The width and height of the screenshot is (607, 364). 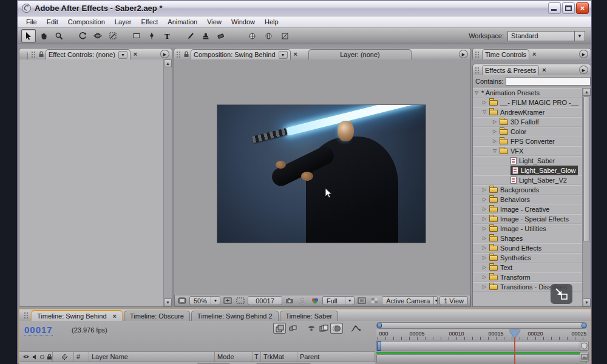 I want to click on comp-button, so click(x=584, y=357).